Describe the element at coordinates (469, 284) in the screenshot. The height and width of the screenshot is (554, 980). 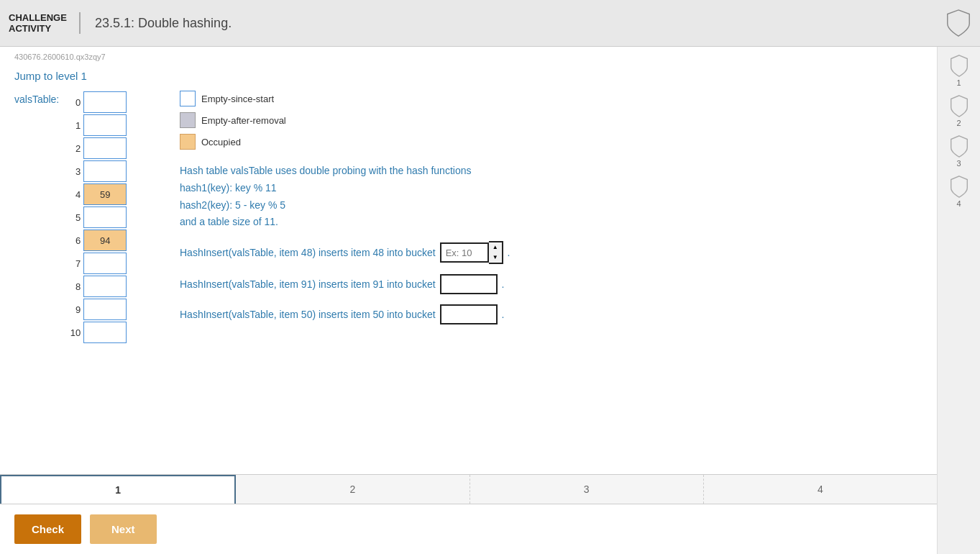
I see `question-2-input` at that location.